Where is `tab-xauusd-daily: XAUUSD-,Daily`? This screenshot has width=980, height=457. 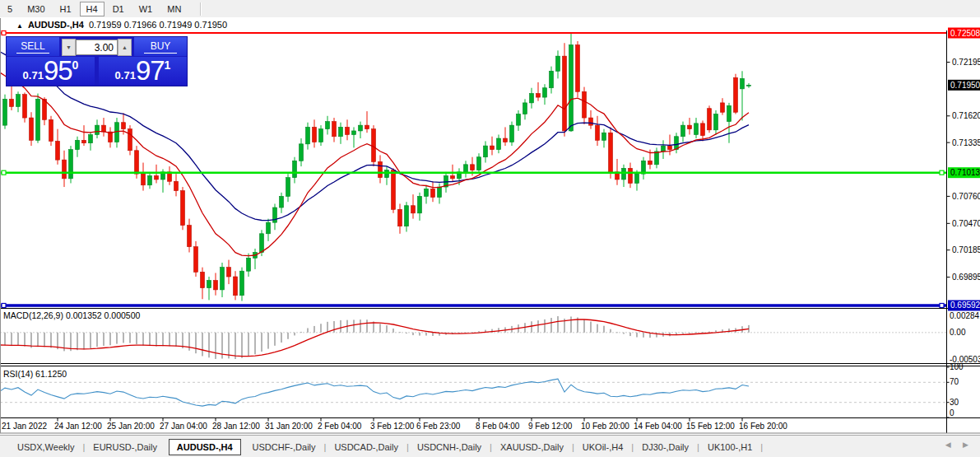
tab-xauusd-daily: XAUUSD-,Daily is located at coordinates (532, 447).